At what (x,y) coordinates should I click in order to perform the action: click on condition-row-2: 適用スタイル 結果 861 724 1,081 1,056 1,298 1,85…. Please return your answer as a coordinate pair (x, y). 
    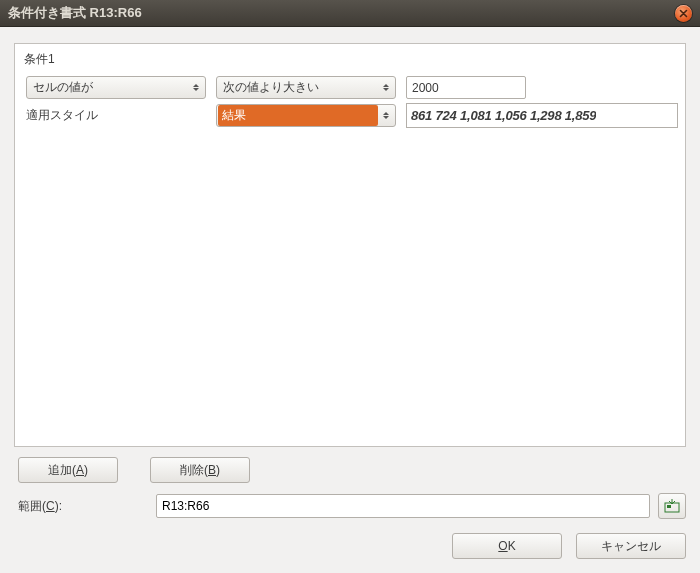
    Looking at the image, I should click on (352, 116).